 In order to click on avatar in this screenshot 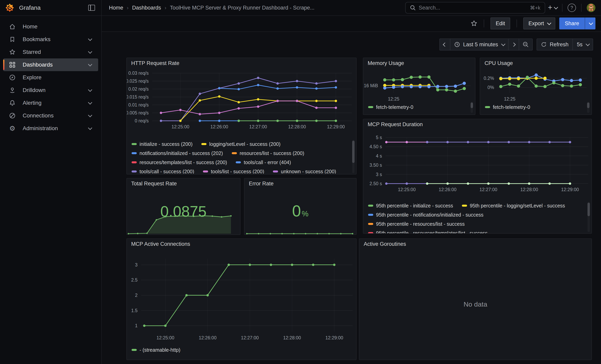, I will do `click(591, 8)`.